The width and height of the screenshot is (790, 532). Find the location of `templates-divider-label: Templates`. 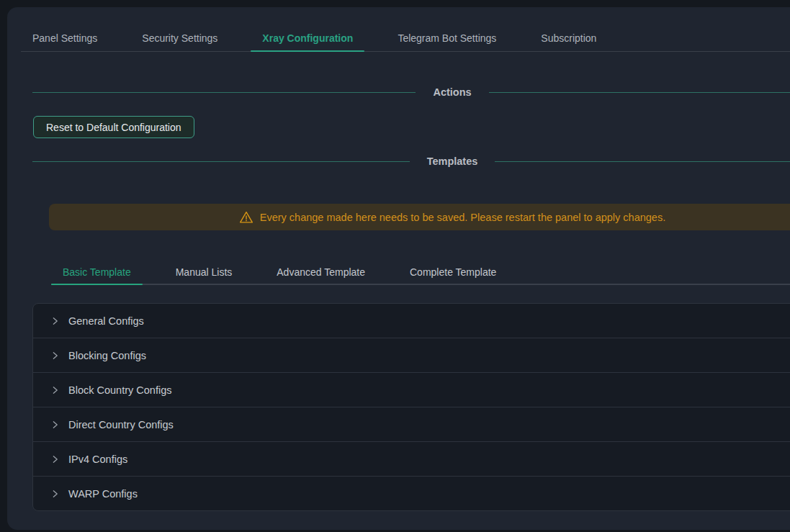

templates-divider-label: Templates is located at coordinates (452, 161).